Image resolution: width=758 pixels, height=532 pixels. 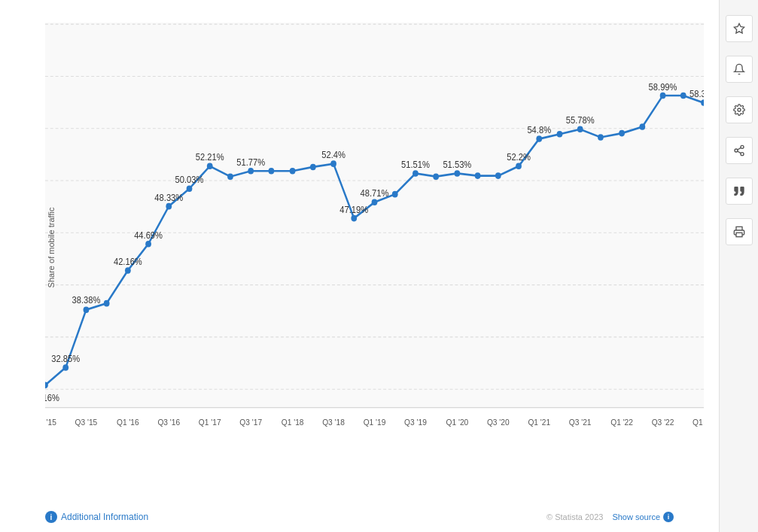 I want to click on svg-text: 51.53%, so click(x=457, y=164).